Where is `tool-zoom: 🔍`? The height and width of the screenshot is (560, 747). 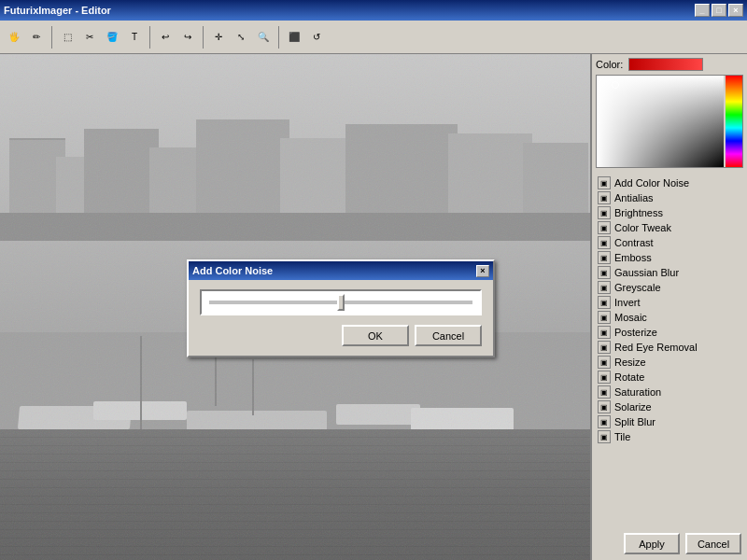 tool-zoom: 🔍 is located at coordinates (263, 37).